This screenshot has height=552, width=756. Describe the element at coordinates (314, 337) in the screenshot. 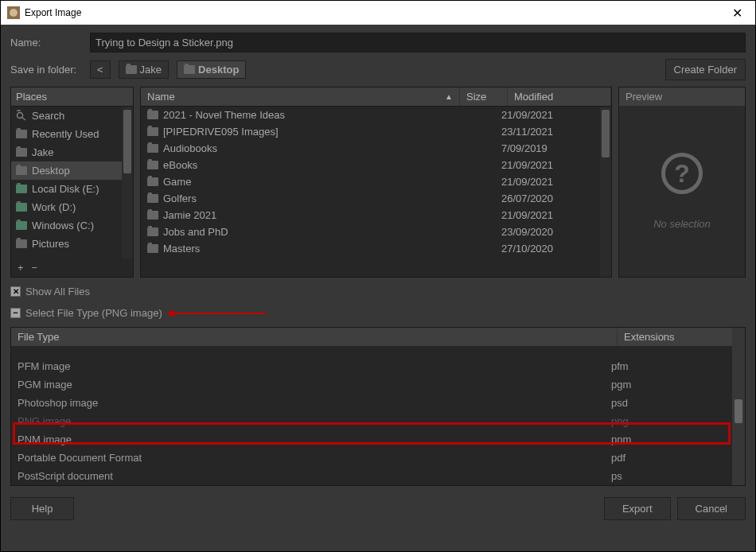

I see `col-filetype: File Type` at that location.